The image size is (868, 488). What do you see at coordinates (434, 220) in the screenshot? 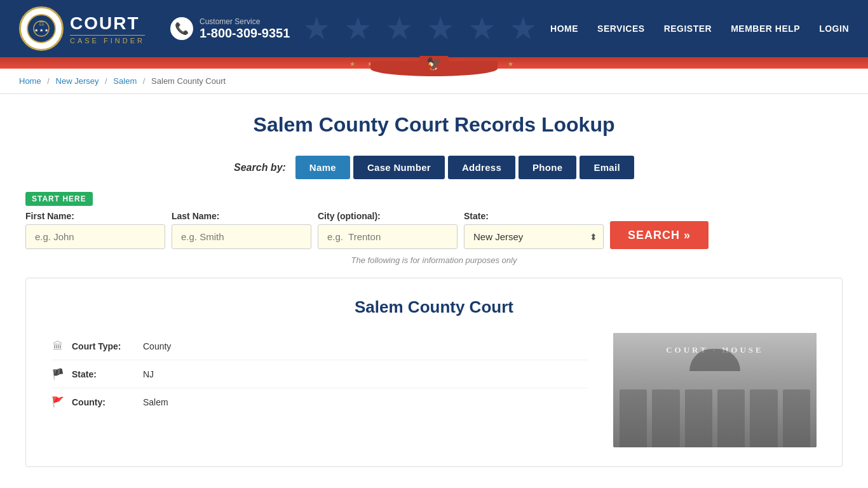
I see `search-form-area: START HERE First Name: Last Name: City (…` at bounding box center [434, 220].